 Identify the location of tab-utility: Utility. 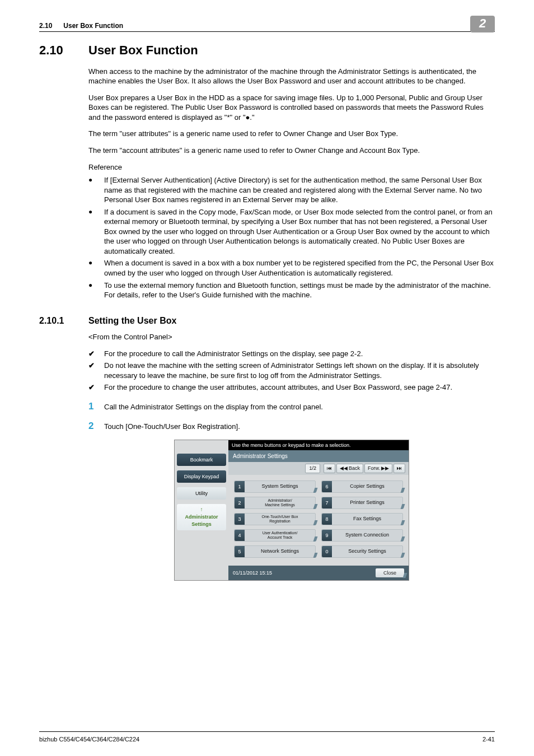
(202, 493).